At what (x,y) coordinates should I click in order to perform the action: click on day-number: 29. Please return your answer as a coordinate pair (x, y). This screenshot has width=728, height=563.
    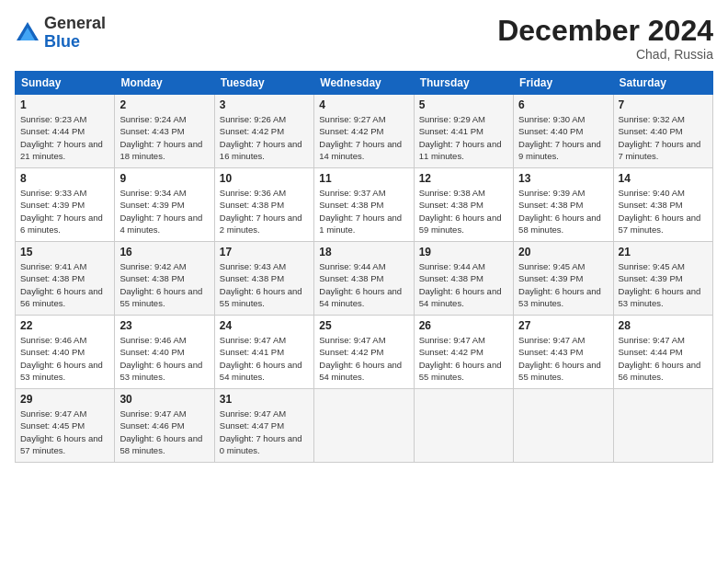
    Looking at the image, I should click on (64, 399).